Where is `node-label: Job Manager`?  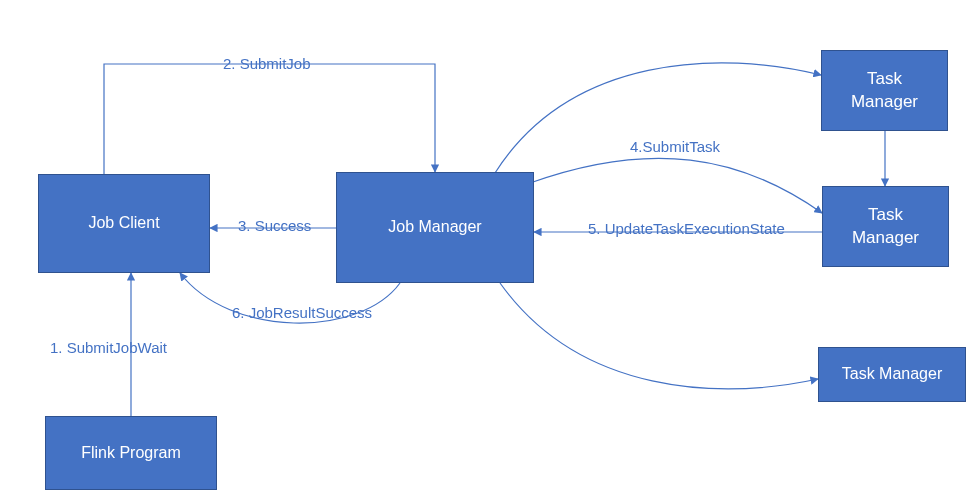 node-label: Job Manager is located at coordinates (434, 228).